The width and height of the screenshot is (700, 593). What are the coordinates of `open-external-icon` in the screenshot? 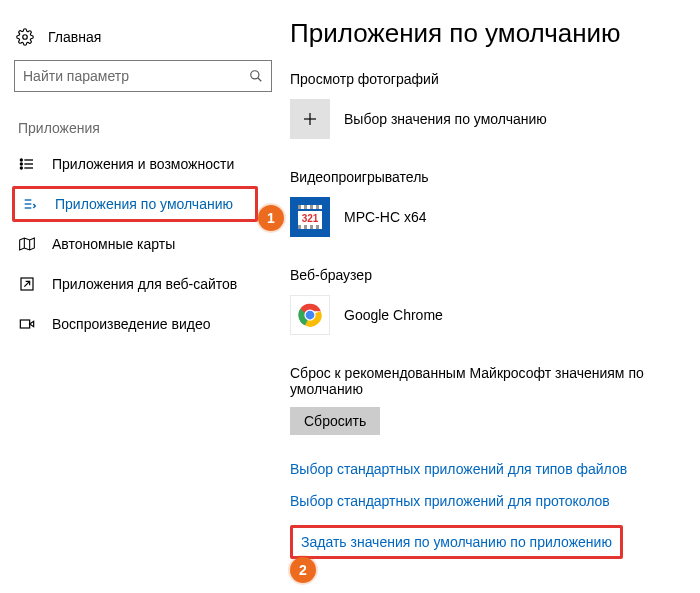 It's located at (27, 284).